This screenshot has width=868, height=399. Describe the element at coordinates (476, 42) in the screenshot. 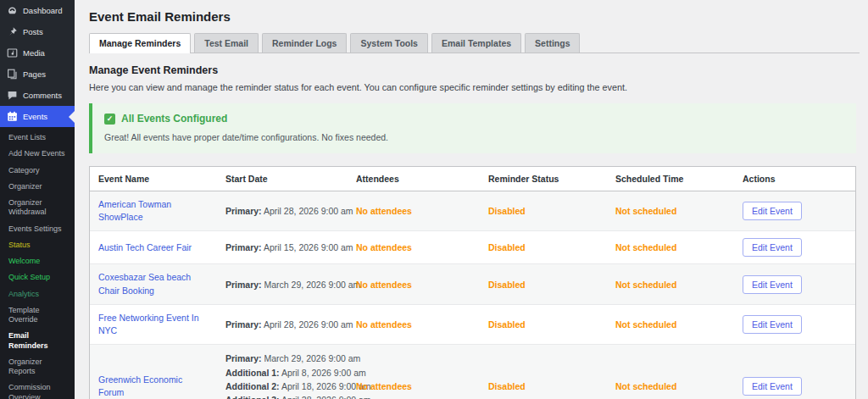

I see `tab-email-templates: Email Templates` at that location.